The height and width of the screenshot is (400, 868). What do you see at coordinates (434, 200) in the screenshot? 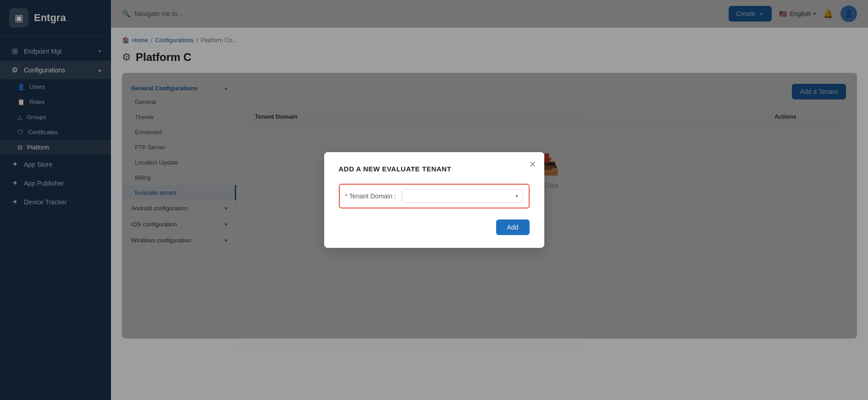
I see `modal-add-evaluate-tenant: ADD A NEW EVALUATE TENANT ✕ * Tenant Dom…` at bounding box center [434, 200].